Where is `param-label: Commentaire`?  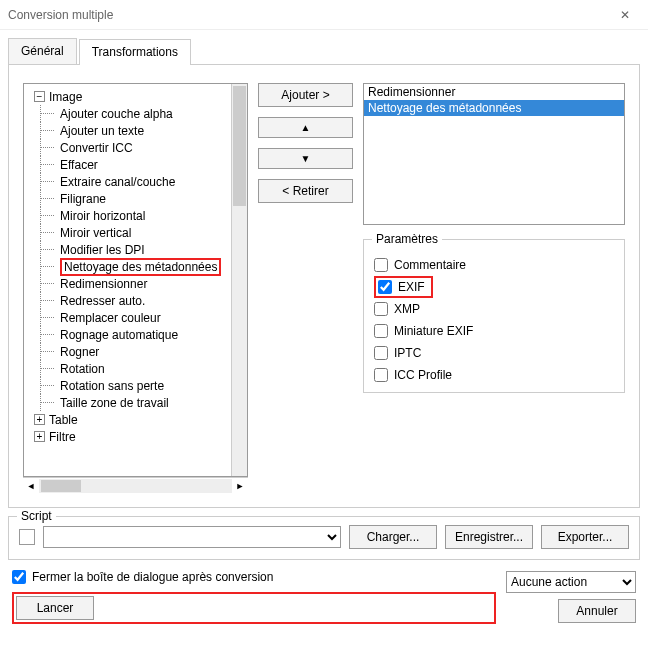 param-label: Commentaire is located at coordinates (430, 265).